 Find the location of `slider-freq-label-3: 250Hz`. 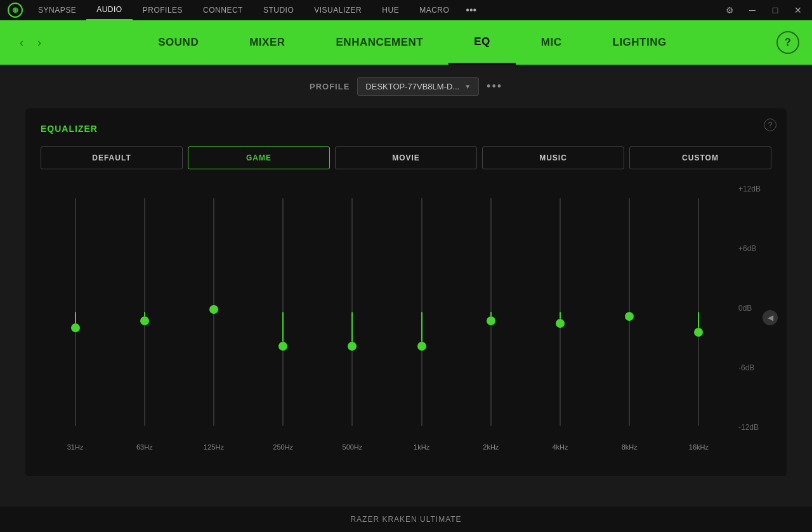

slider-freq-label-3: 250Hz is located at coordinates (283, 447).